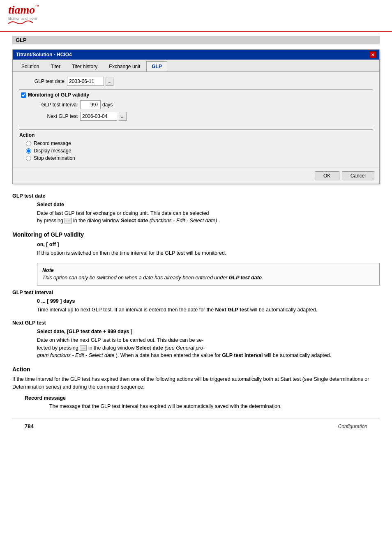 The width and height of the screenshot is (392, 555). What do you see at coordinates (85, 67) in the screenshot?
I see `tab-titer-history: Titer history` at bounding box center [85, 67].